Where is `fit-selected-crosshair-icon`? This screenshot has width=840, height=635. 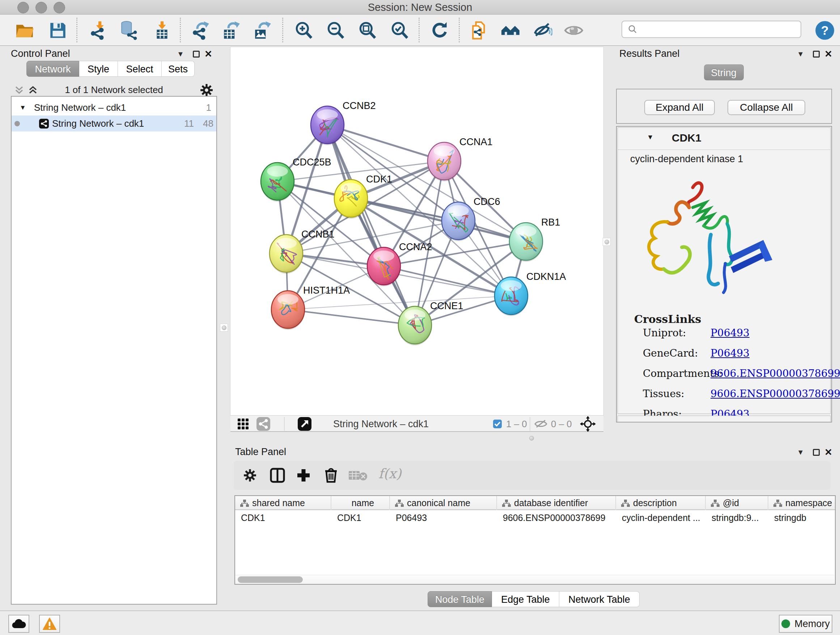
fit-selected-crosshair-icon is located at coordinates (588, 424).